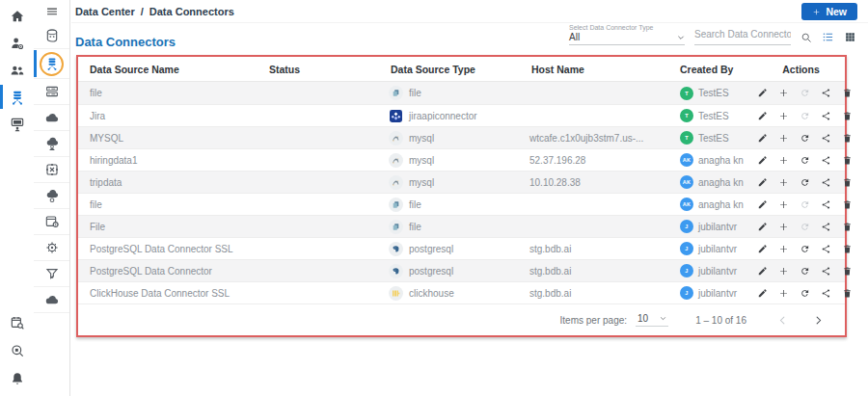  I want to click on rail-item-data-connectors, so click(52, 64).